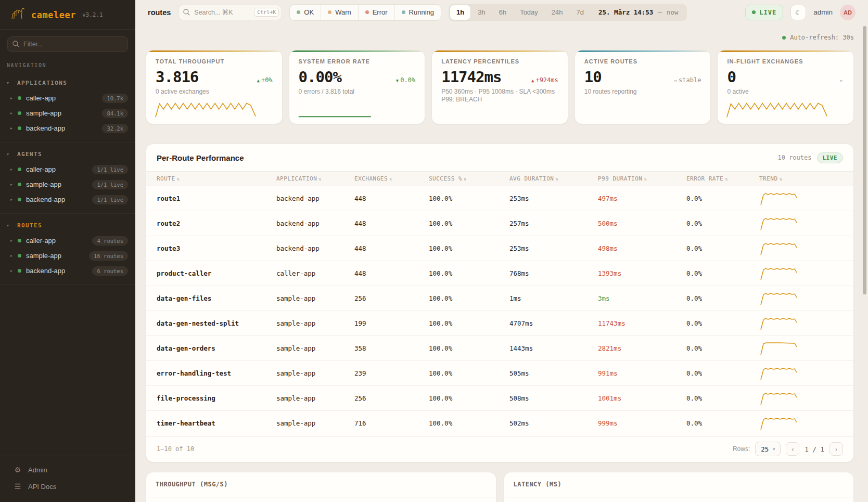 The width and height of the screenshot is (868, 502). Describe the element at coordinates (865, 160) in the screenshot. I see `page-scrollbar` at that location.